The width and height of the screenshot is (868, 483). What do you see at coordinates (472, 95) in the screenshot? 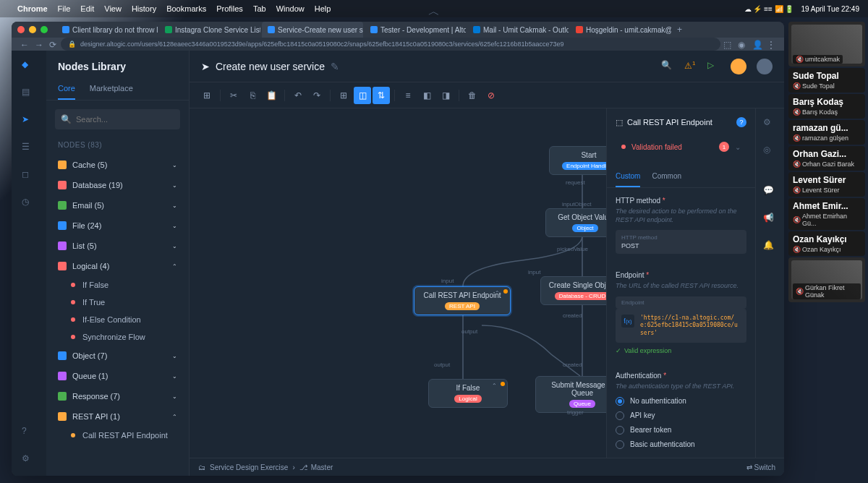
I see `delete-button: 🗑` at bounding box center [472, 95].